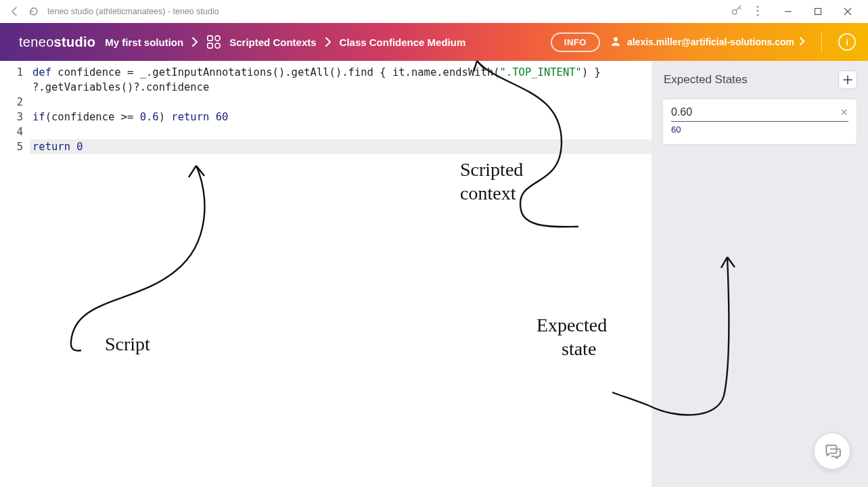 The width and height of the screenshot is (868, 487). I want to click on clear-state-button: ✕, so click(842, 112).